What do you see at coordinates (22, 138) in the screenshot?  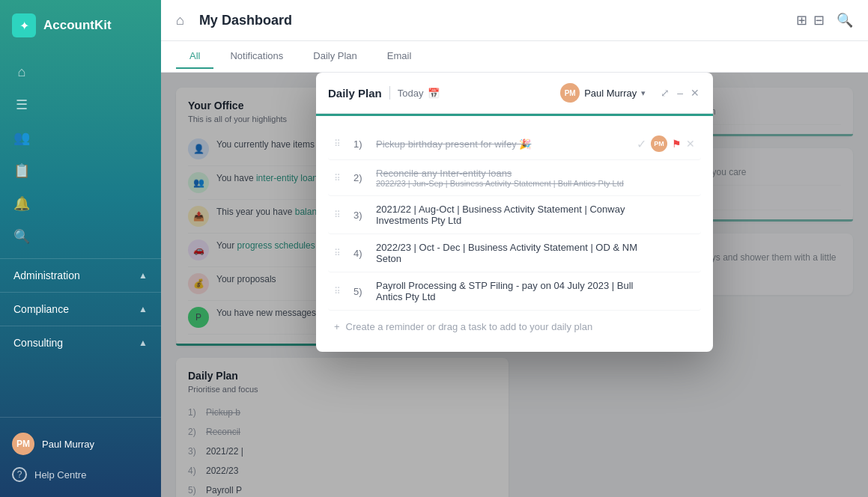 I see `people-icon: 👥` at bounding box center [22, 138].